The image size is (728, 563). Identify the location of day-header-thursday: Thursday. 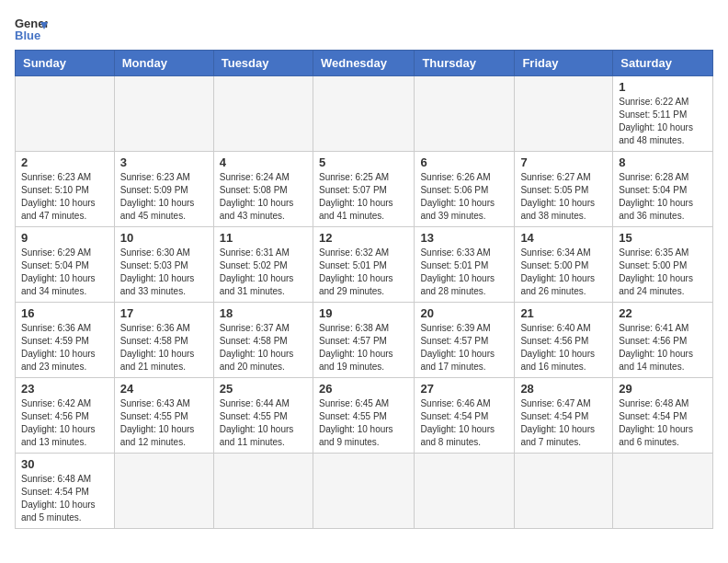
(465, 63).